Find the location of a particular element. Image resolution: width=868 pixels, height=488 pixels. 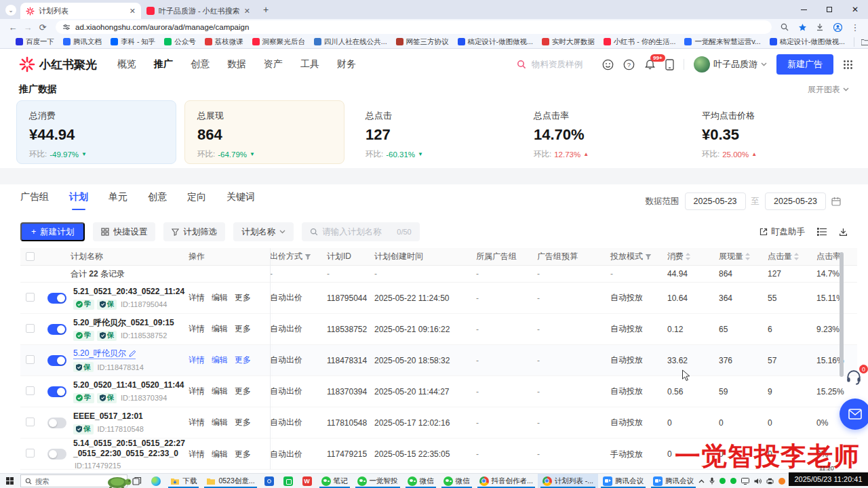

taskbar-downloads-folder: 下载 is located at coordinates (183, 481).